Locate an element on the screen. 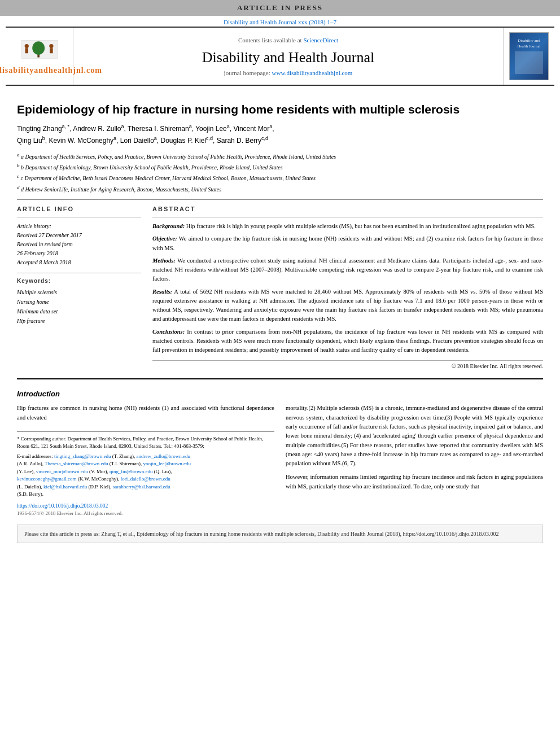 This screenshot has height=747, width=560. sciencedirect-link: ScienceDirect is located at coordinates (321, 40).